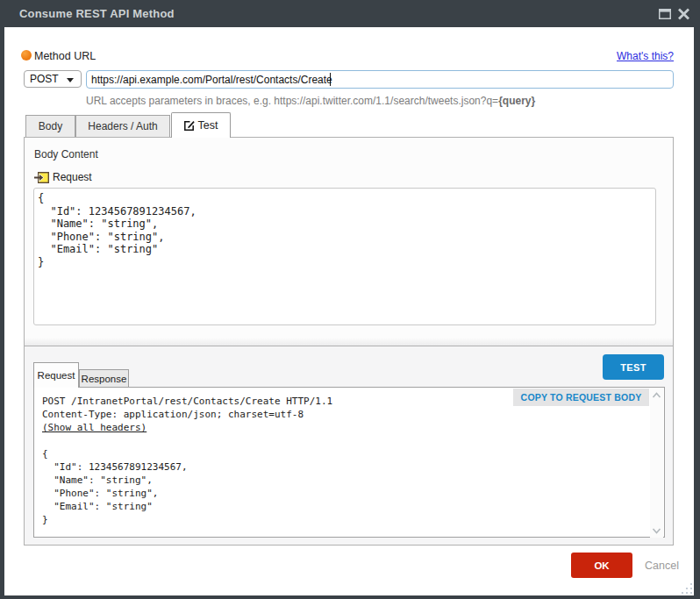  What do you see at coordinates (646, 56) in the screenshot?
I see `whats-this-link: What's this?` at bounding box center [646, 56].